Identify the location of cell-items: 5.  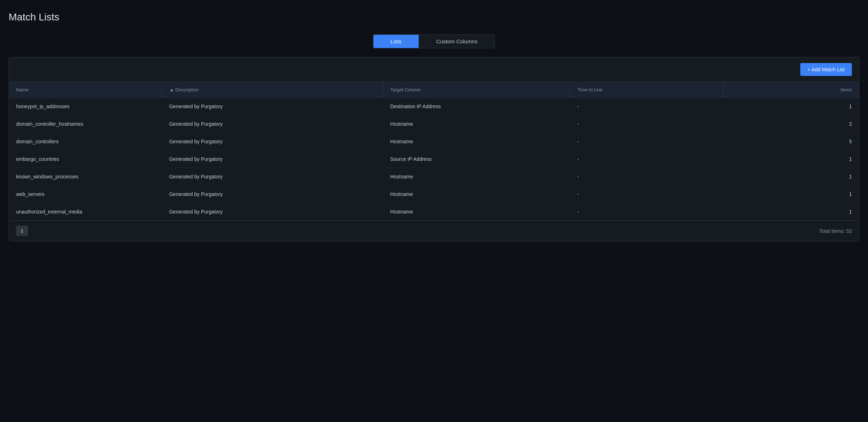
(791, 142).